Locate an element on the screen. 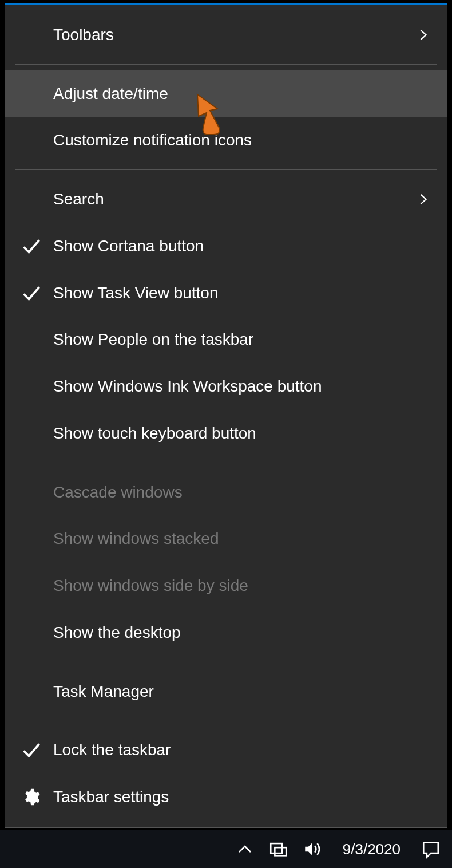 Image resolution: width=452 pixels, height=868 pixels. menu-item-label: Customize notification icons is located at coordinates (241, 140).